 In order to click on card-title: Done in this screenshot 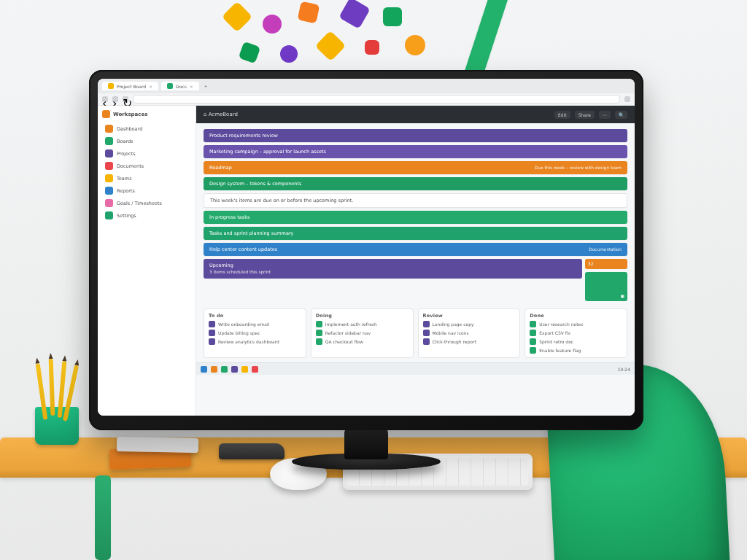, I will do `click(576, 316)`.